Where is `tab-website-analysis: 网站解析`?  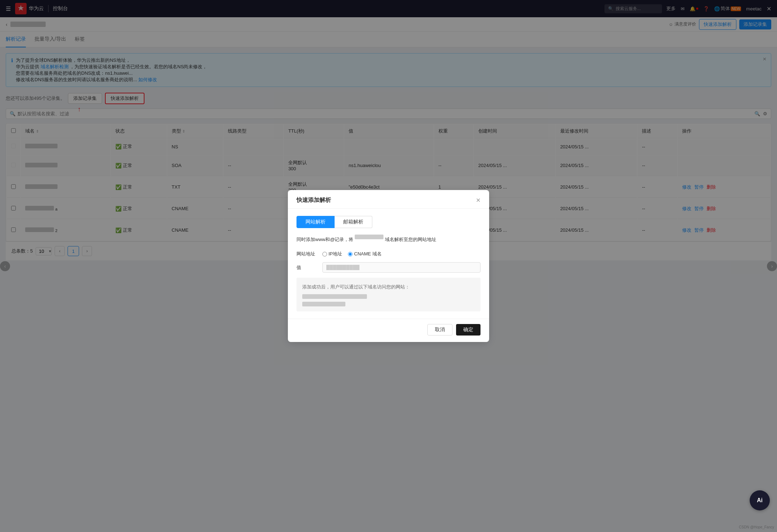 tab-website-analysis: 网站解析 is located at coordinates (316, 222).